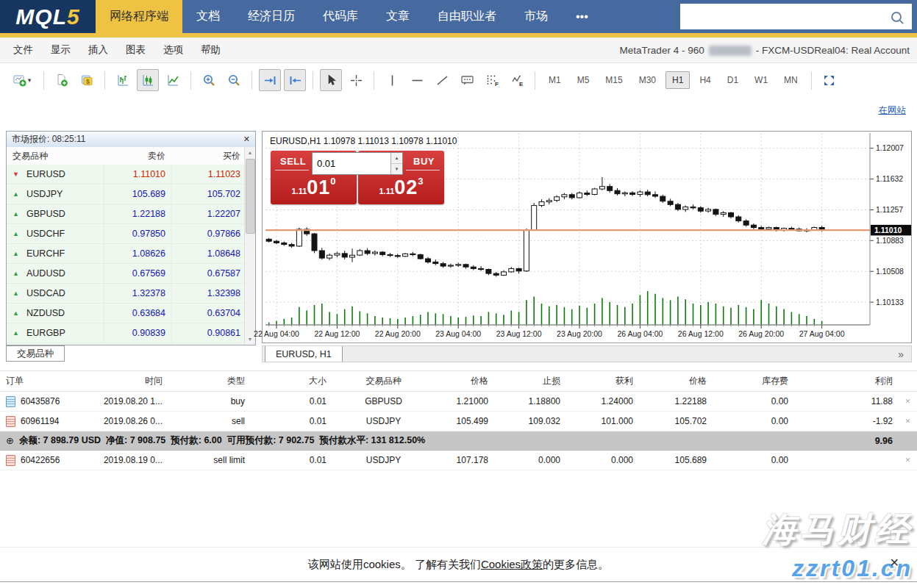  I want to click on list-item-symbol-eurgbp: ▲EURGBP0.908390.90861, so click(126, 334).